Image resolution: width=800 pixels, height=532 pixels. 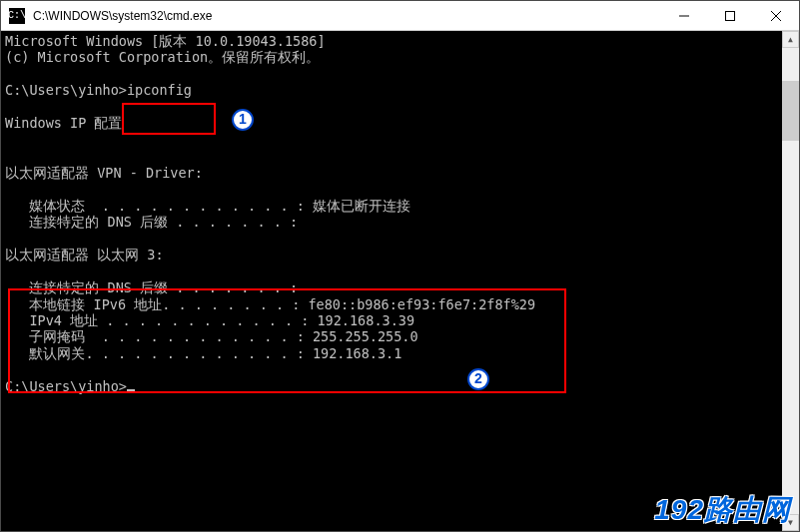 I want to click on watermark: 192路由网, so click(x=723, y=510).